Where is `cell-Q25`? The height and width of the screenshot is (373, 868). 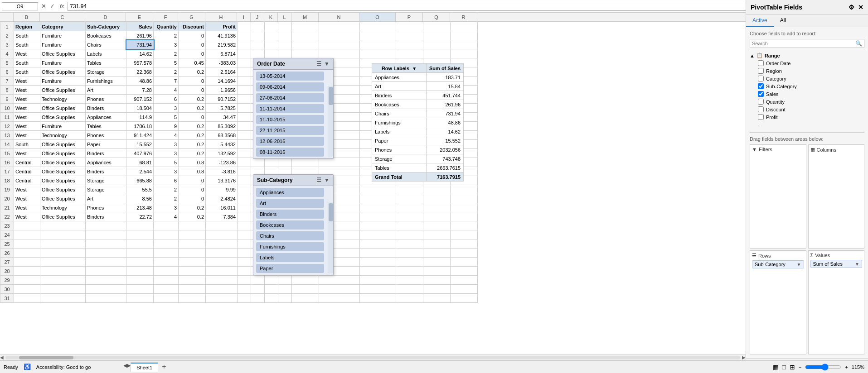
cell-Q25 is located at coordinates (437, 244).